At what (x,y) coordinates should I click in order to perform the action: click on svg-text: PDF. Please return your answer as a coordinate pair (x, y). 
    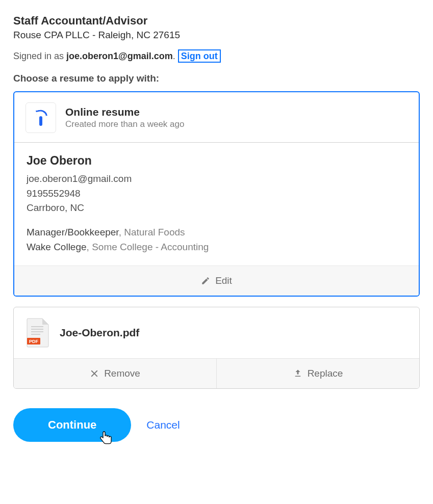
    Looking at the image, I should click on (34, 341).